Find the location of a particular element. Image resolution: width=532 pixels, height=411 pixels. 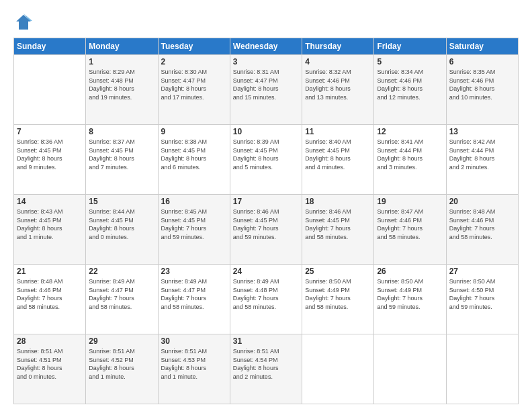

calendar-cell: 10Sunrise: 8:39 AM Sunset: 4:45 PM Dayli… is located at coordinates (266, 160).